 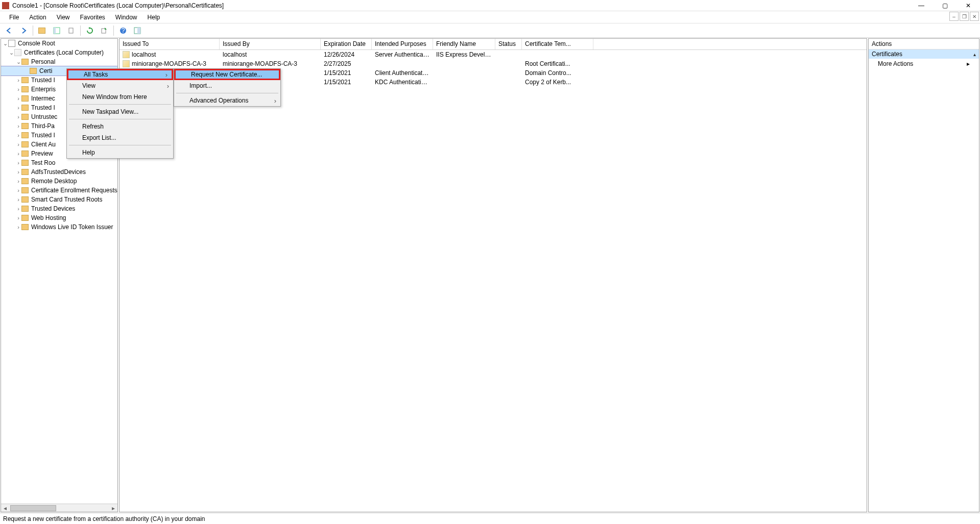 I want to click on minimize-button: —, so click(x=921, y=6).